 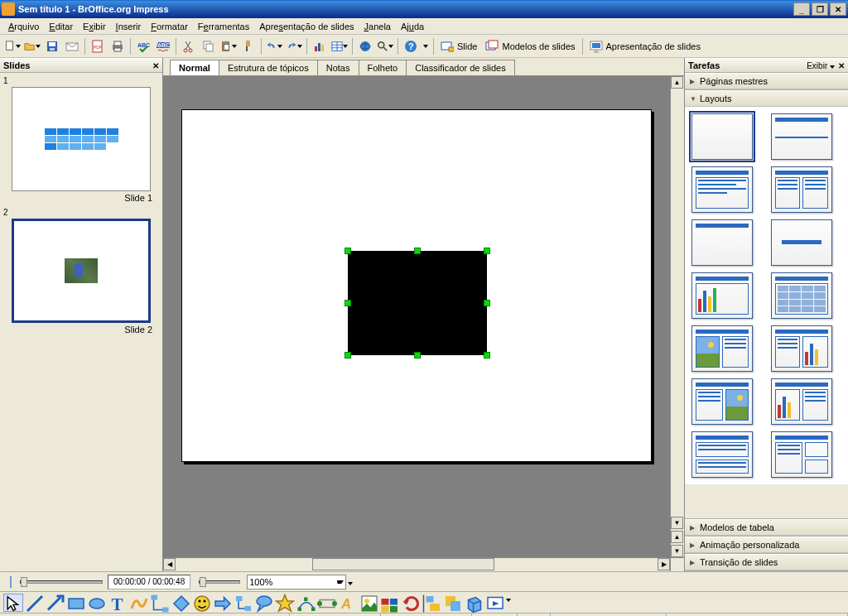 What do you see at coordinates (802, 190) in the screenshot?
I see `layout-title-2content` at bounding box center [802, 190].